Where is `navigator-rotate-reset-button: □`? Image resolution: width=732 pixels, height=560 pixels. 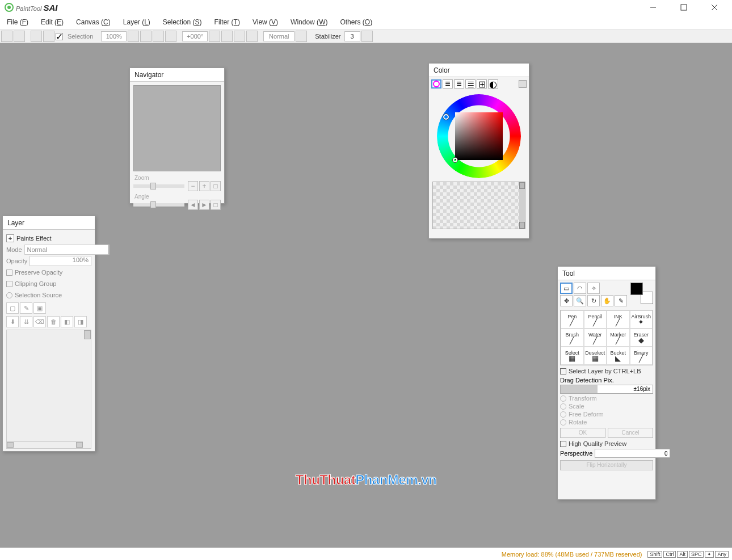
navigator-rotate-reset-button: □ is located at coordinates (216, 205).